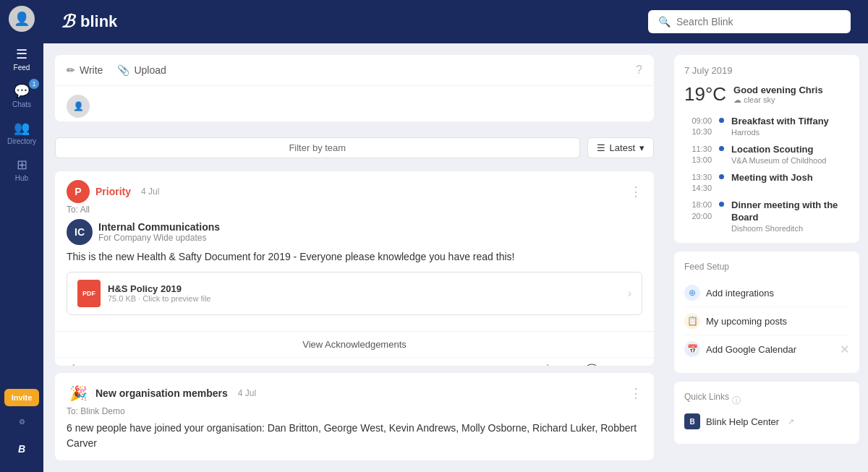 The image size is (868, 472). I want to click on compose-toolbar: ✏ Write 📎 Upload ?, so click(354, 71).